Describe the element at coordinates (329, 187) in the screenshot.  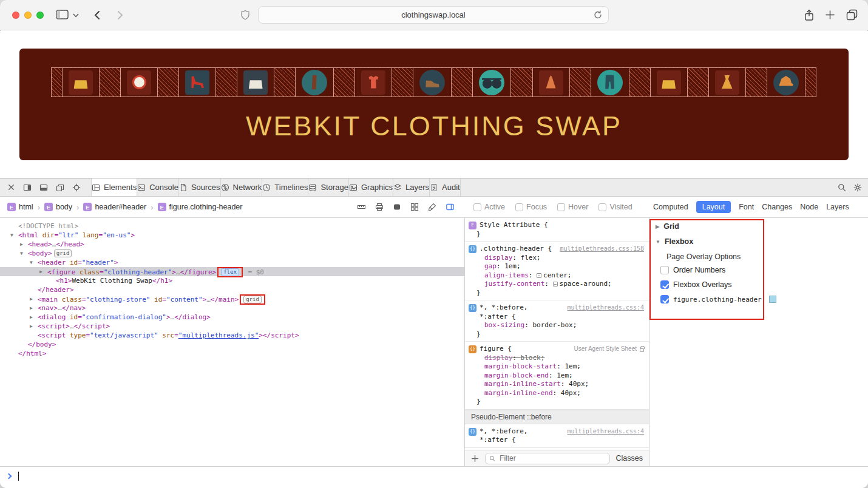
I see `tab-storage: Storage` at that location.